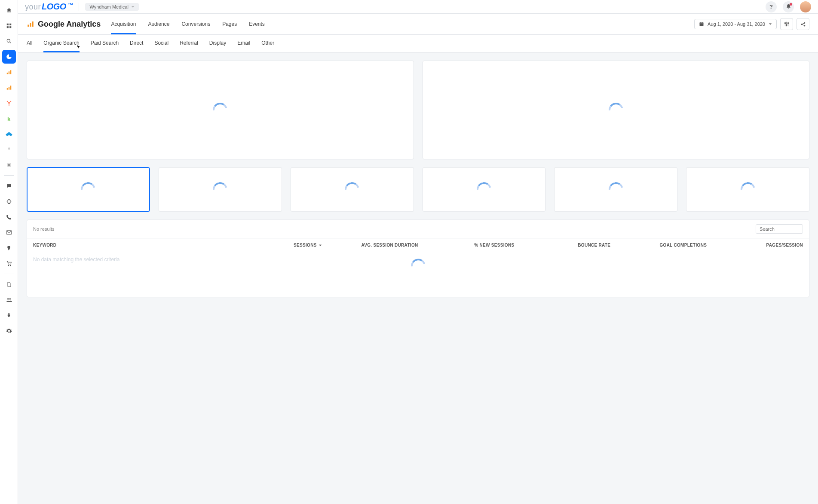 Image resolution: width=818 pixels, height=504 pixels. Describe the element at coordinates (159, 25) in the screenshot. I see `tab-audience: Audience` at that location.